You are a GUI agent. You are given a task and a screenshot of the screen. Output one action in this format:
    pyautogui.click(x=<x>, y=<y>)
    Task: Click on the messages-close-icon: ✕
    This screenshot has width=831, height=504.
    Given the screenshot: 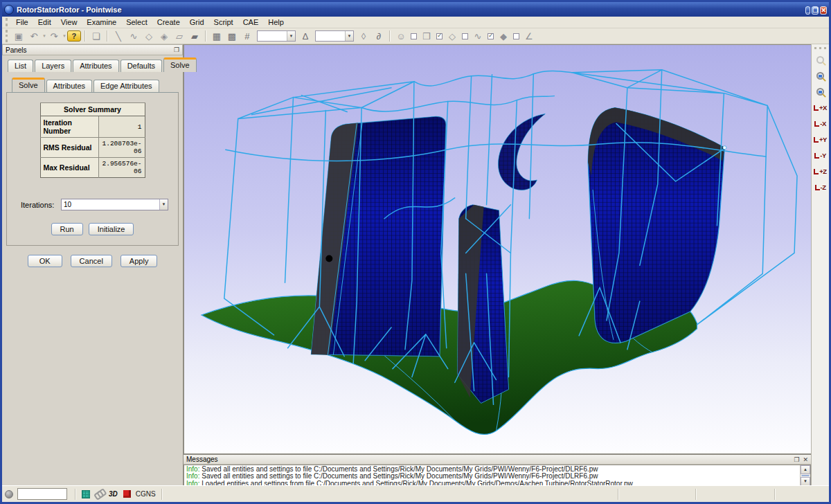 What is the action you would take?
    pyautogui.click(x=805, y=460)
    